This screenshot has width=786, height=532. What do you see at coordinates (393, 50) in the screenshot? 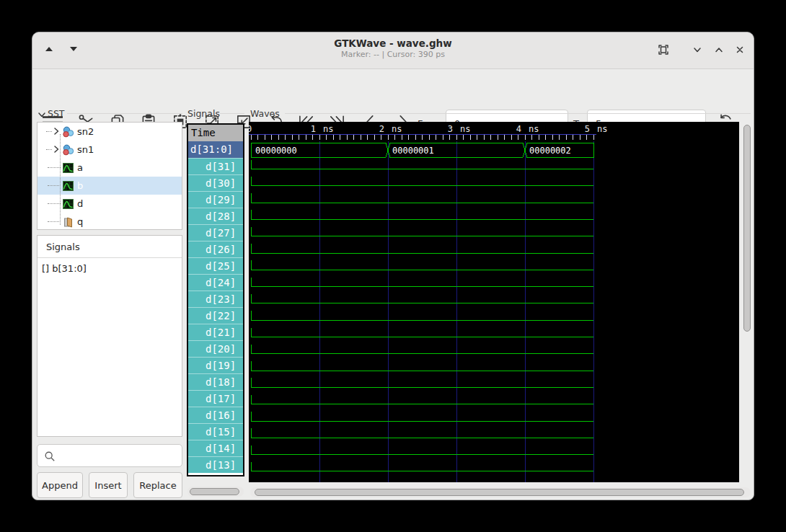
I see `titlebar: GTKWave - wave.ghw Marker: -- | Cursor: …` at bounding box center [393, 50].